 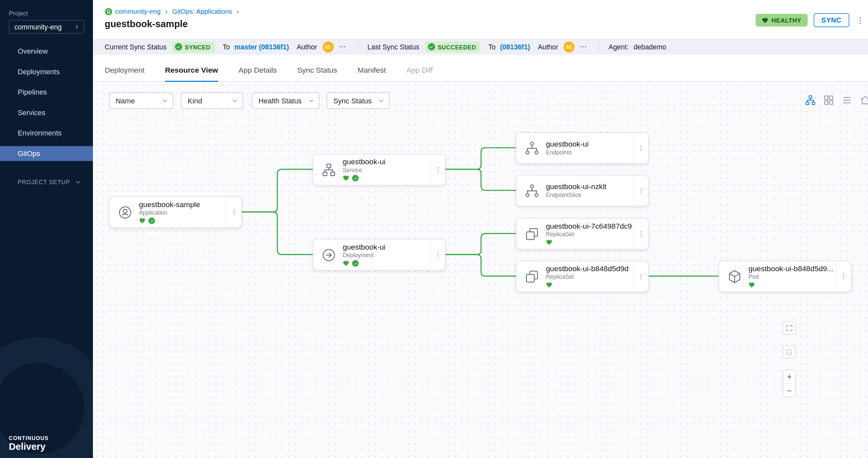 I want to click on sidebar-item-services: Services, so click(x=46, y=112).